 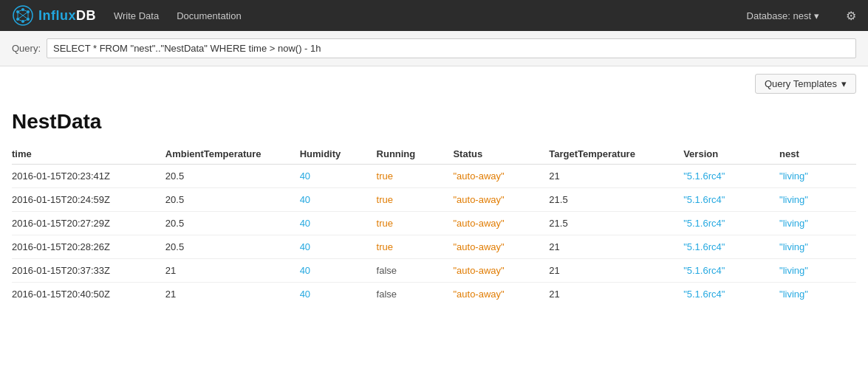 What do you see at coordinates (731, 154) in the screenshot?
I see `col-header-version: Version` at bounding box center [731, 154].